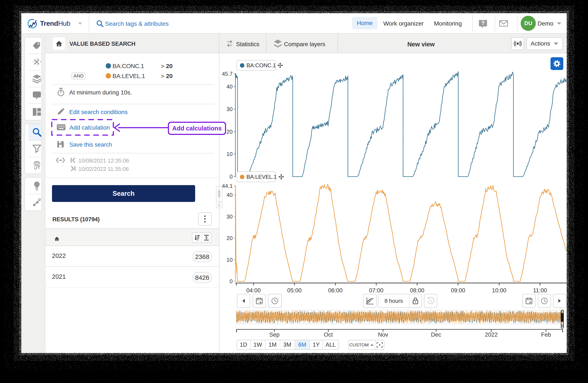 The height and width of the screenshot is (383, 588). Describe the element at coordinates (329, 335) in the screenshot. I see `svg-text: Oct` at that location.